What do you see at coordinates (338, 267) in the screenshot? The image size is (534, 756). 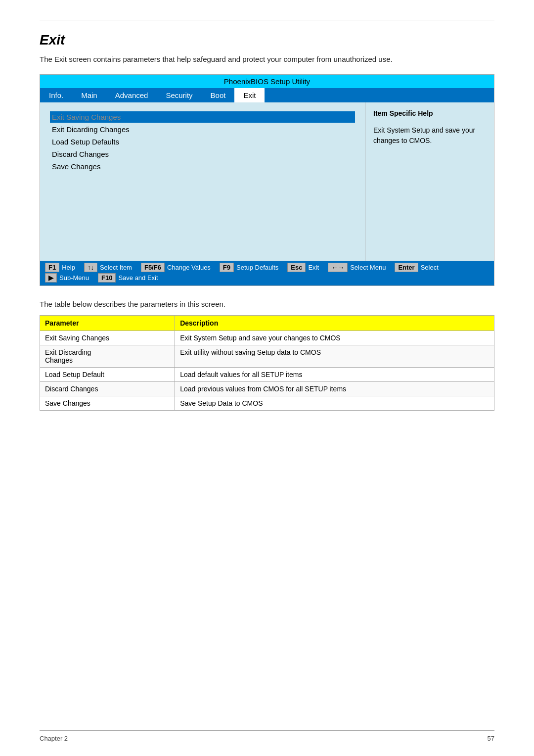 I see `status-key: ←→` at bounding box center [338, 267].